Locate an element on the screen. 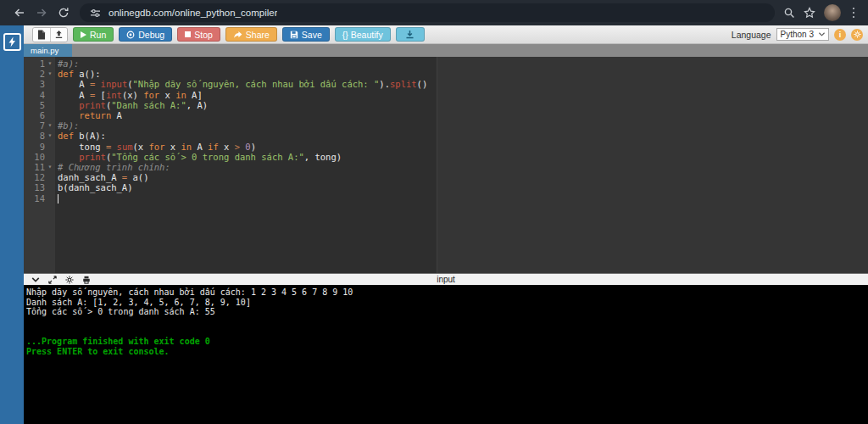 The image size is (868, 424). code-text: #b): is located at coordinates (67, 126).